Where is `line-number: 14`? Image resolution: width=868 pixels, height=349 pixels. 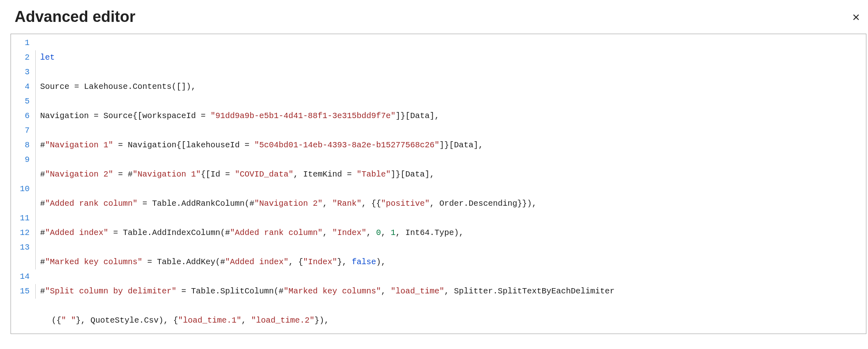
line-number: 14 is located at coordinates (20, 277).